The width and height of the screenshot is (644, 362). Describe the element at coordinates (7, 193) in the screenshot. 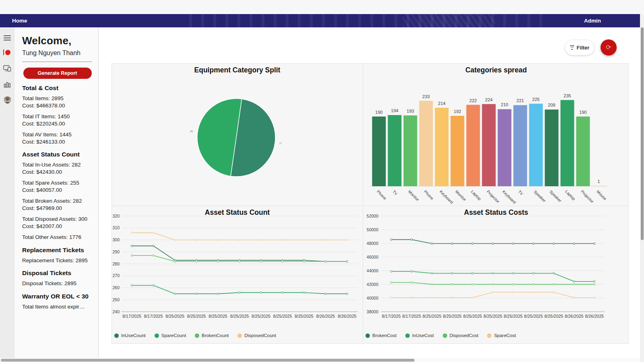

I see `icon-rail` at that location.